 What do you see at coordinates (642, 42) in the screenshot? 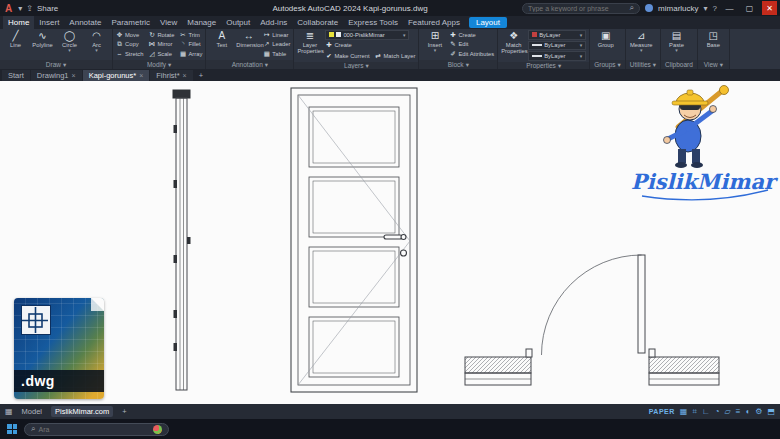
I see `measure-button: ⊿ Measure ▾` at bounding box center [642, 42].